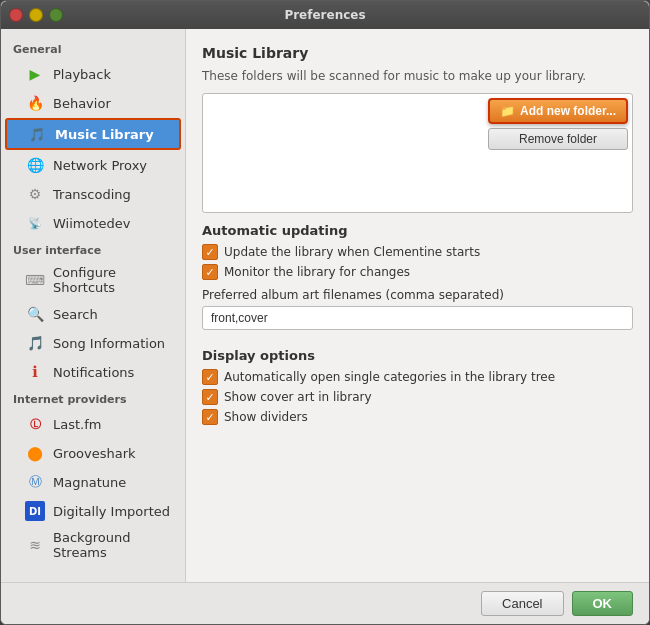  I want to click on wiimote-icon: 📡, so click(35, 223).